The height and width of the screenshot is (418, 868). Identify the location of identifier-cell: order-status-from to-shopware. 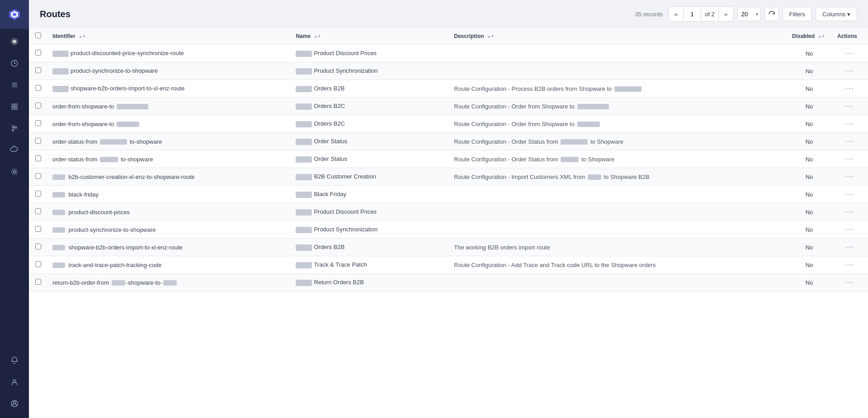
(169, 159).